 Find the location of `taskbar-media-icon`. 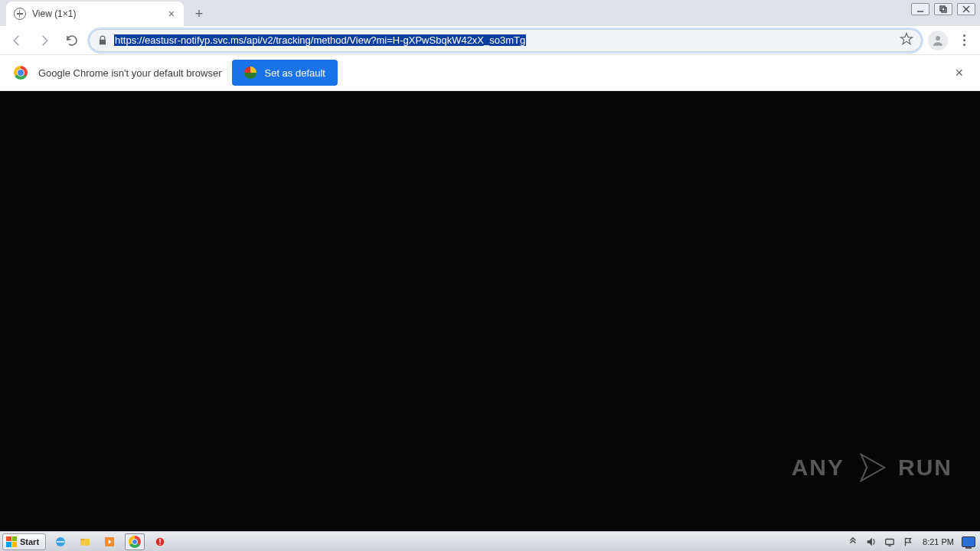

taskbar-media-icon is located at coordinates (109, 542).